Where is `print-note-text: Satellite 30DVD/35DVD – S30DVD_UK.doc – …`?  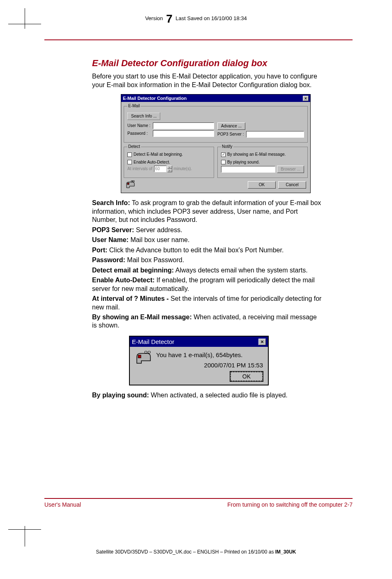
print-note-text: Satellite 30DVD/35DVD – S30DVD_UK.doc – … is located at coordinates (186, 552).